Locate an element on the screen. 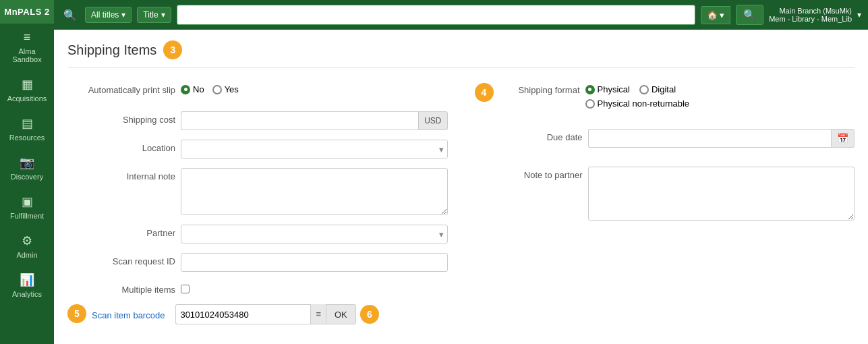  shipping-cost-input is located at coordinates (299, 121).